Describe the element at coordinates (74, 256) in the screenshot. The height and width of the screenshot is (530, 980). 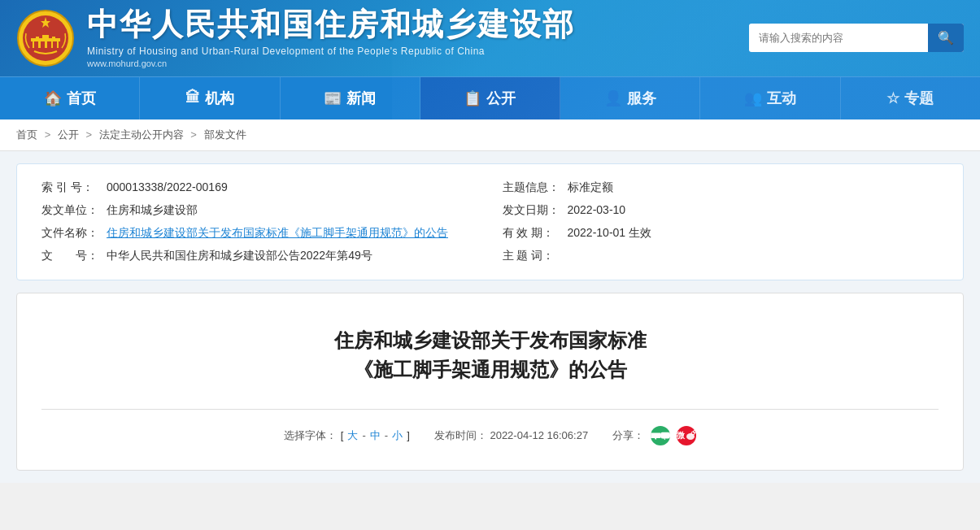
I see `info-label-docnum: 文 号：` at that location.